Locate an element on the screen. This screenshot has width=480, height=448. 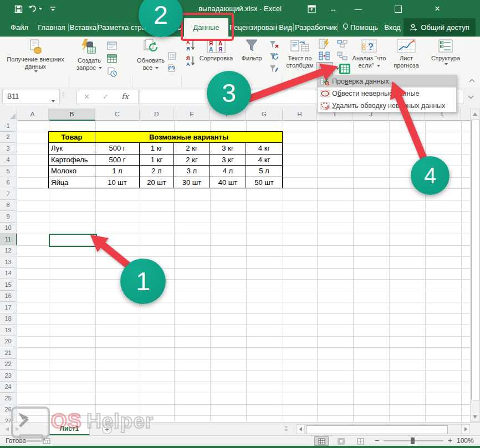
row-header-8: 8 is located at coordinates (8, 206).